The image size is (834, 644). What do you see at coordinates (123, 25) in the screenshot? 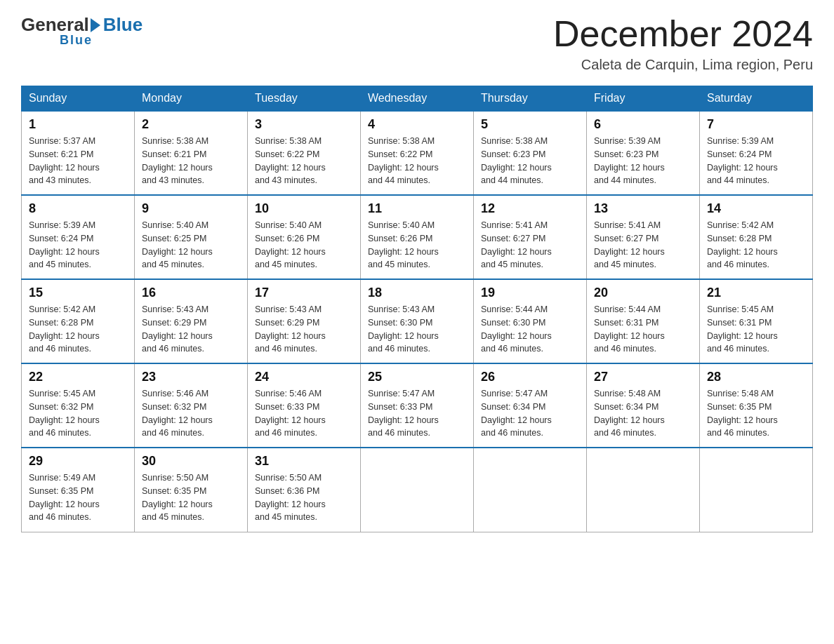
I see `logo-blue-text: Blue` at bounding box center [123, 25].